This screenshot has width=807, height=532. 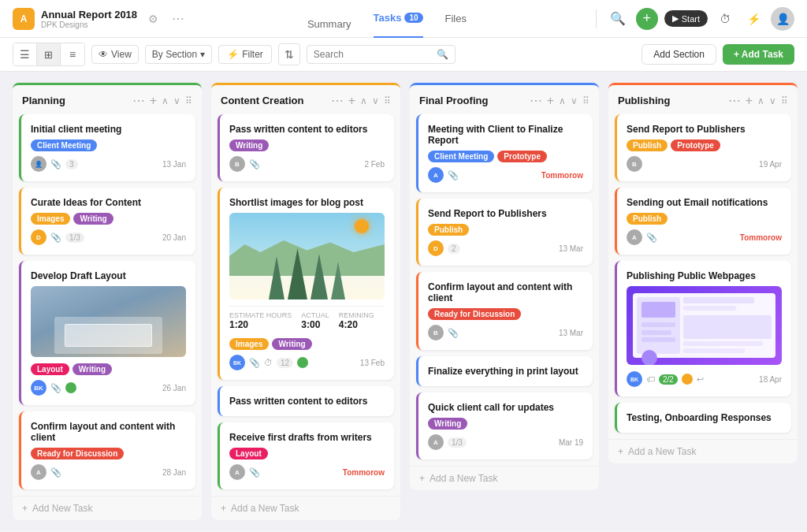 I want to click on add-task-pub: + Add a New Task, so click(x=703, y=451).